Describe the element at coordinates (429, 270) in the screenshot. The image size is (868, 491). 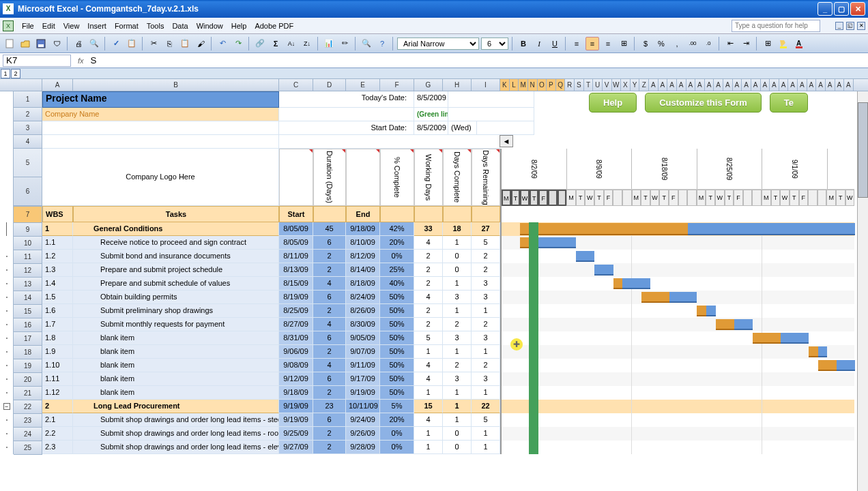
I see `cell-wd: 2` at that location.